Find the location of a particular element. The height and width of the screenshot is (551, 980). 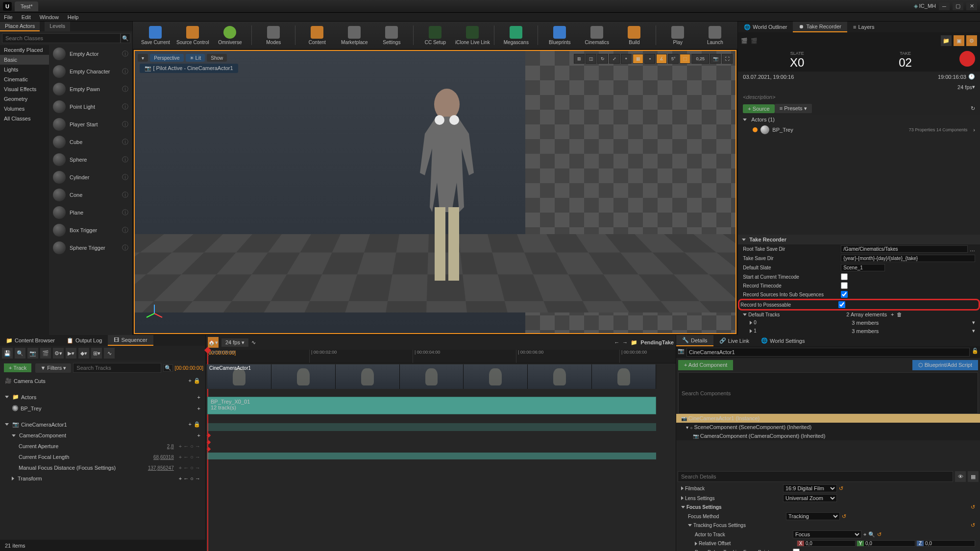

omniverse-button: Omniverse is located at coordinates (230, 35).